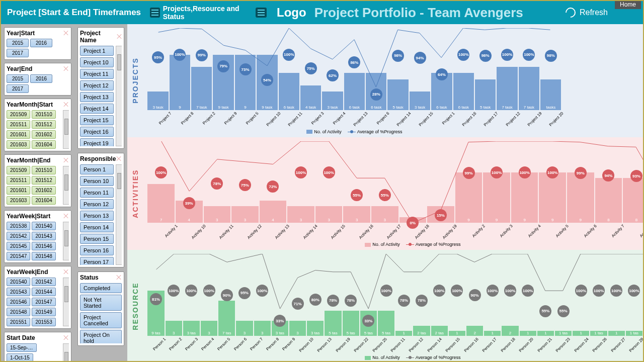  What do you see at coordinates (97, 62) in the screenshot?
I see `slicer-item: Project 10` at bounding box center [97, 62].